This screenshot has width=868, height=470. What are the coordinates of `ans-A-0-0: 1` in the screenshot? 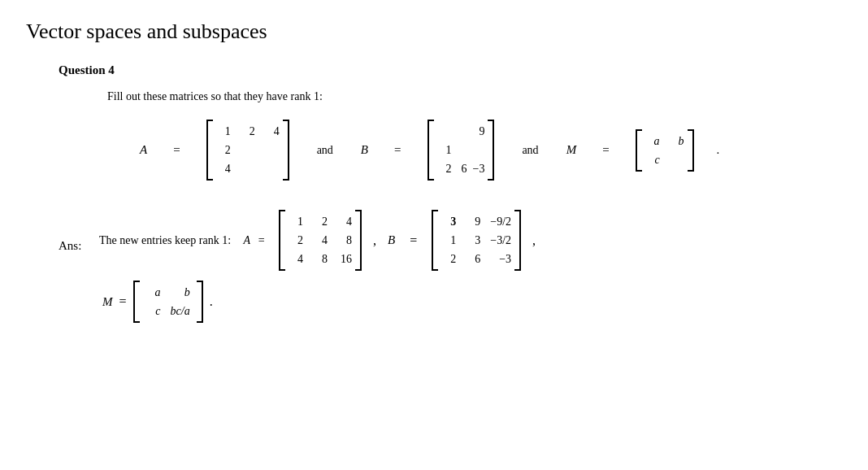 It's located at (296, 221).